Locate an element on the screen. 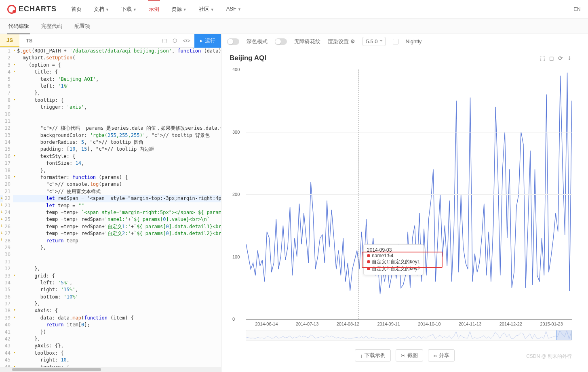  code-line-15: 15 padding: [4, 6], "c">// tooltip 内边距 is located at coordinates (111, 149).